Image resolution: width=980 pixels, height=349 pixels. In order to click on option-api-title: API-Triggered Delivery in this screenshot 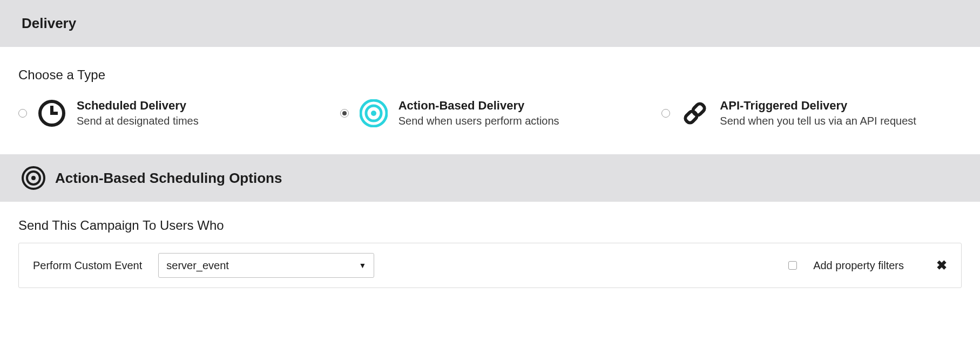, I will do `click(818, 106)`.